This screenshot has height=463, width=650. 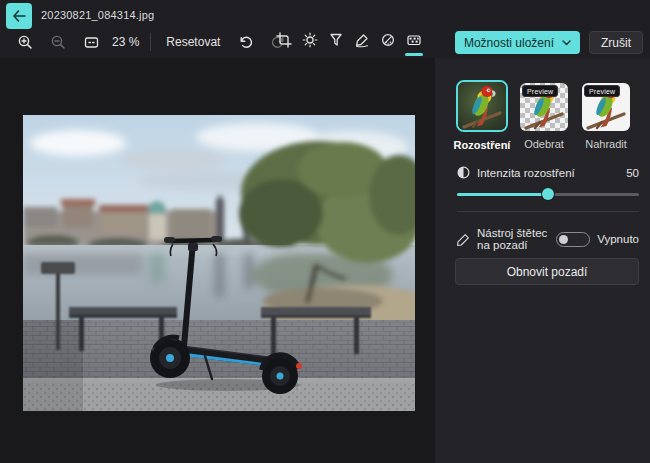 I want to click on save-options-button: Možnosti uložení, so click(x=518, y=42).